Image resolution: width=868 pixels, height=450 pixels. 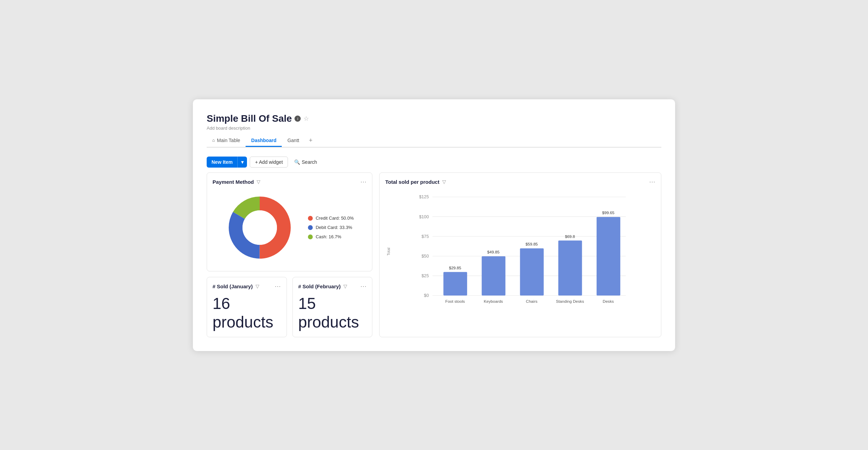 I want to click on new-item-label: New Item, so click(x=222, y=162).